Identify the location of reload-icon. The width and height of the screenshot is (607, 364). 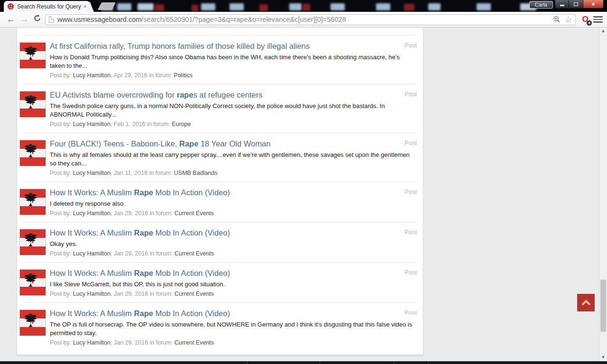
(37, 18).